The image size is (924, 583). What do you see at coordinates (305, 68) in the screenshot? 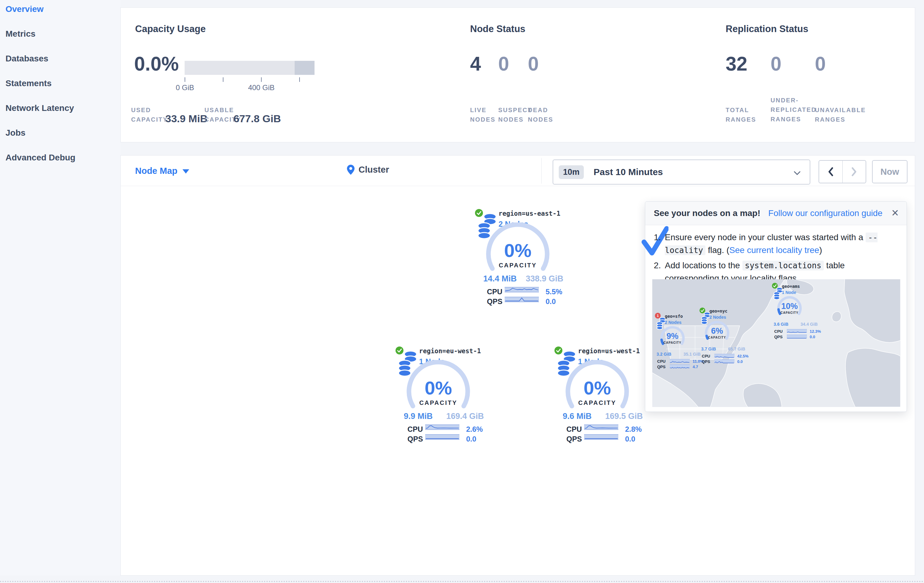
I see `capacity-bar-nonusable` at bounding box center [305, 68].